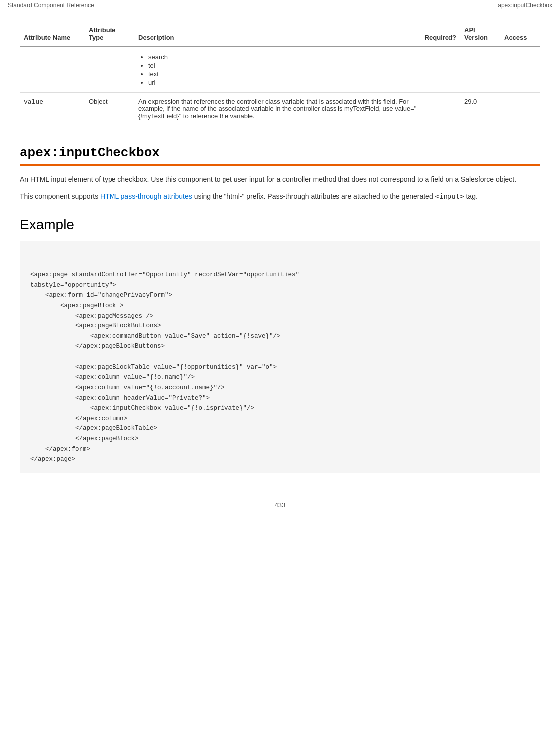 The height and width of the screenshot is (741, 560). I want to click on bullet-url: url, so click(283, 83).